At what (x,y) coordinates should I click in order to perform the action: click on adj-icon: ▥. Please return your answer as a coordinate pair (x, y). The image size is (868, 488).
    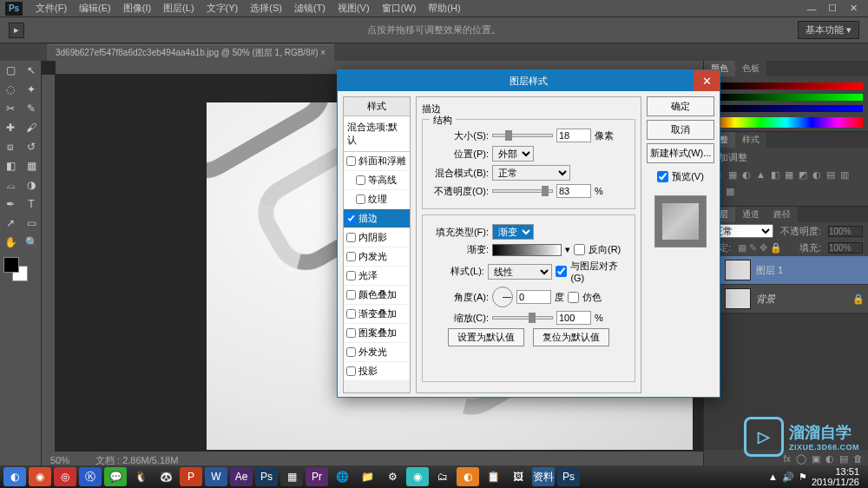
    Looking at the image, I should click on (845, 175).